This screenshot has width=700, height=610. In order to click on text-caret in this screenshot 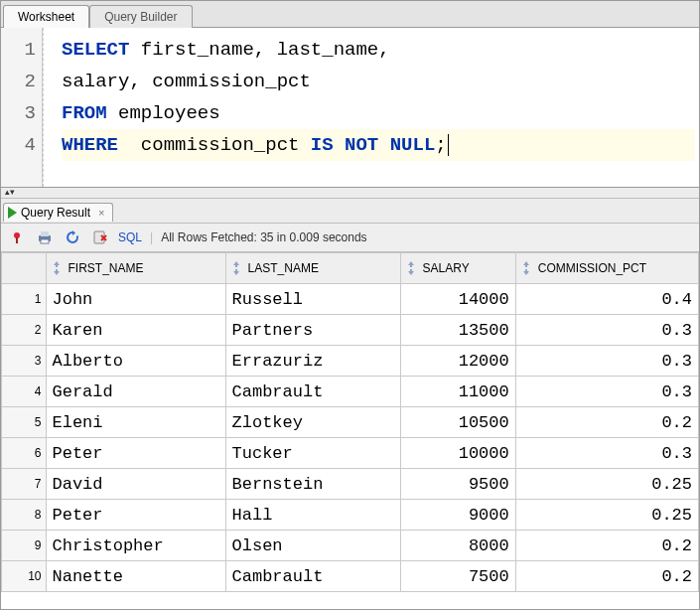, I will do `click(449, 145)`.